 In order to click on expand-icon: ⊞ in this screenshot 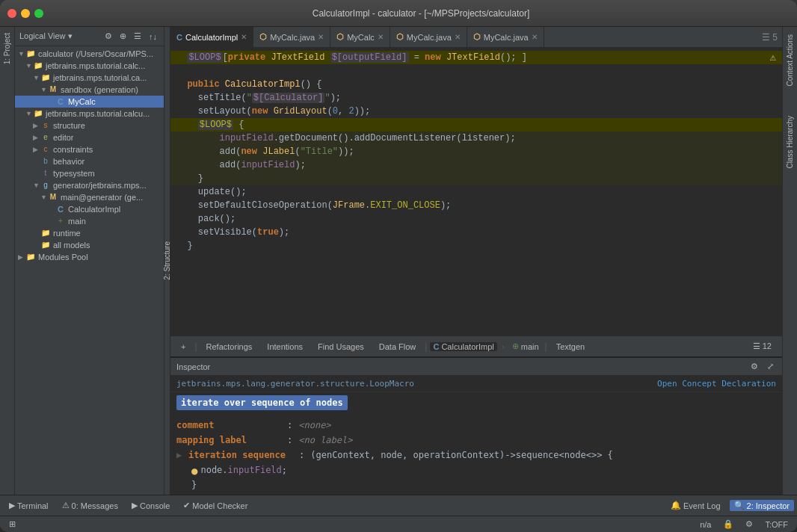, I will do `click(12, 525)`.